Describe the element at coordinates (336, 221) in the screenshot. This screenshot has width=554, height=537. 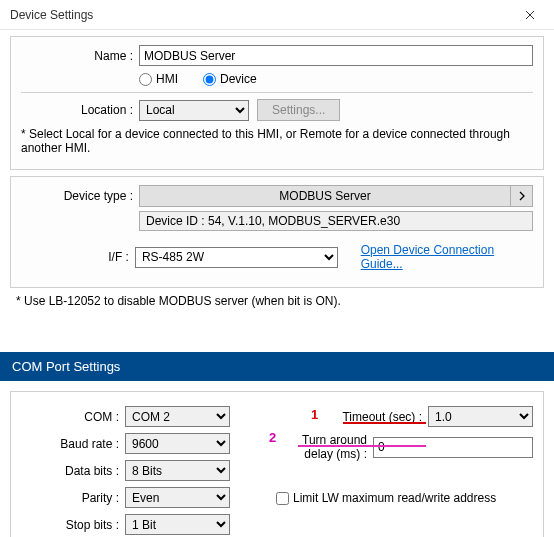
I see `device-id-display: Device ID : 54, V.1.10, MODBUS_SERVER.e3…` at that location.